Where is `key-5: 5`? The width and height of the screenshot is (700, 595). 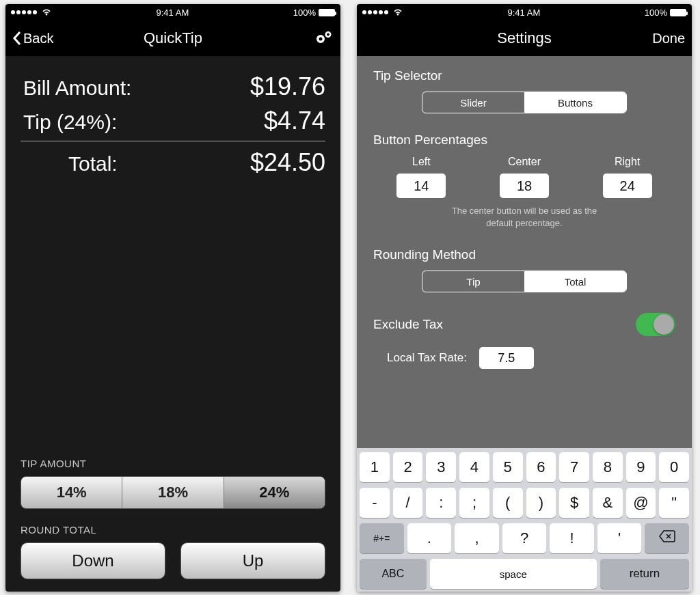 key-5: 5 is located at coordinates (508, 467).